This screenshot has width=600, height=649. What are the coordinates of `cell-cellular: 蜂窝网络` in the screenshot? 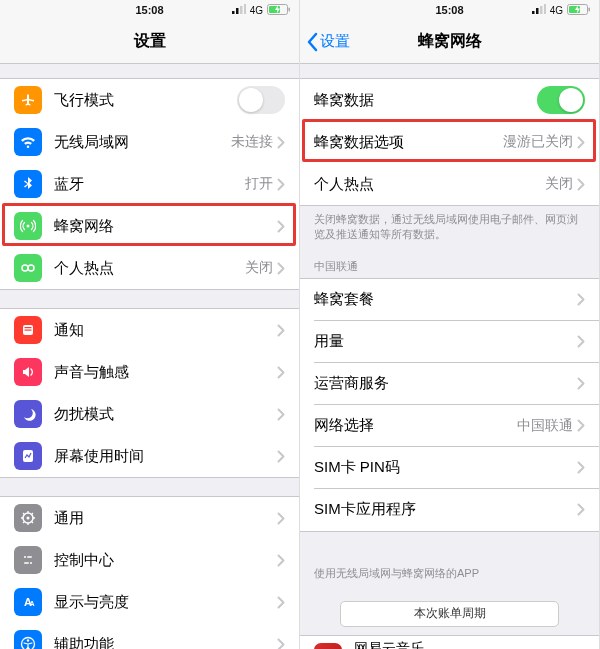 It's located at (150, 226).